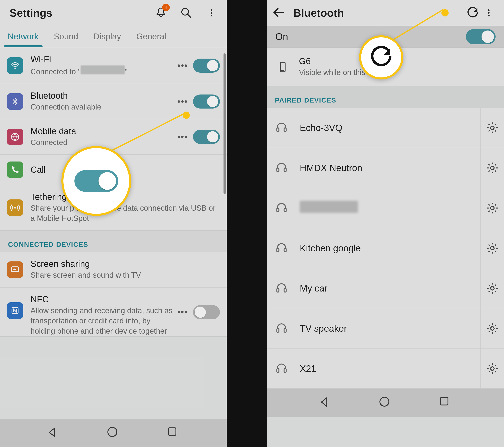  I want to click on mobile-data-more: •••, so click(182, 137).